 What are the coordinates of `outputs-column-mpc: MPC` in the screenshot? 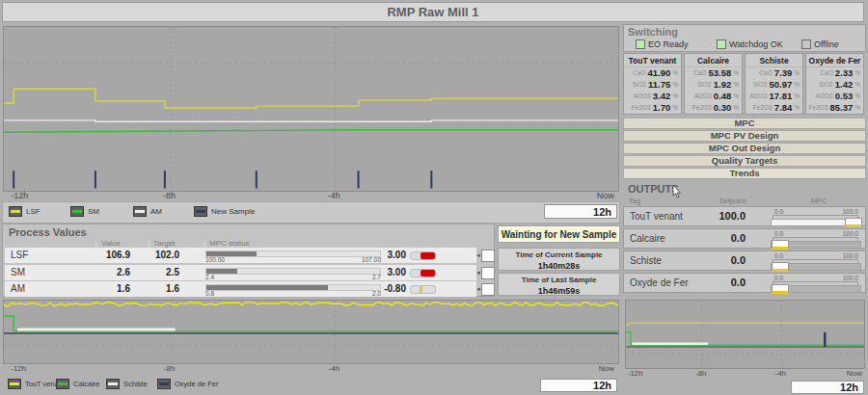 It's located at (819, 200).